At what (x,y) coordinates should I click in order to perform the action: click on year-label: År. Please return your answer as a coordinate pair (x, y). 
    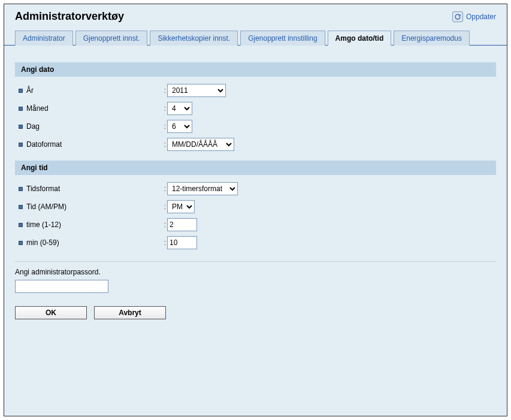
    Looking at the image, I should click on (30, 90).